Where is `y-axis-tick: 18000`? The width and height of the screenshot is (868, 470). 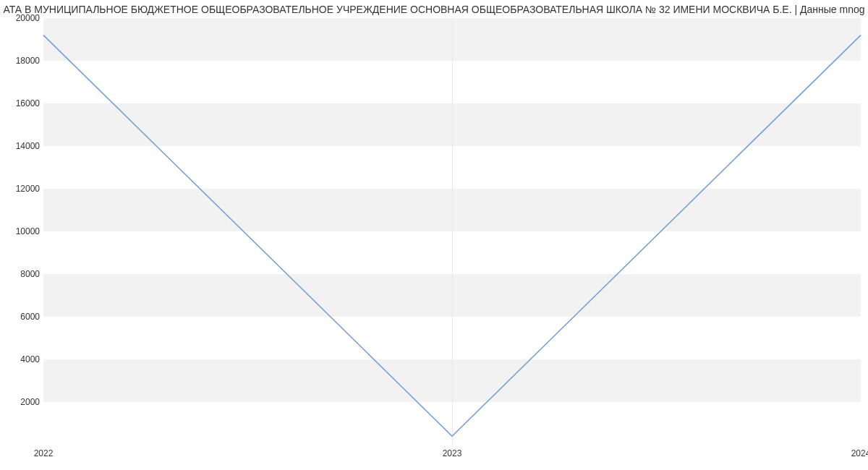 y-axis-tick: 18000 is located at coordinates (22, 61).